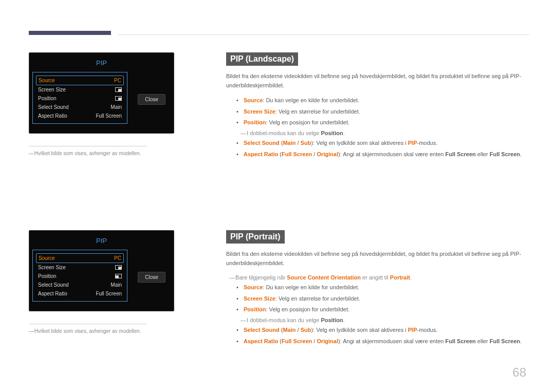  What do you see at coordinates (519, 372) in the screenshot?
I see `page-number: 68` at bounding box center [519, 372].